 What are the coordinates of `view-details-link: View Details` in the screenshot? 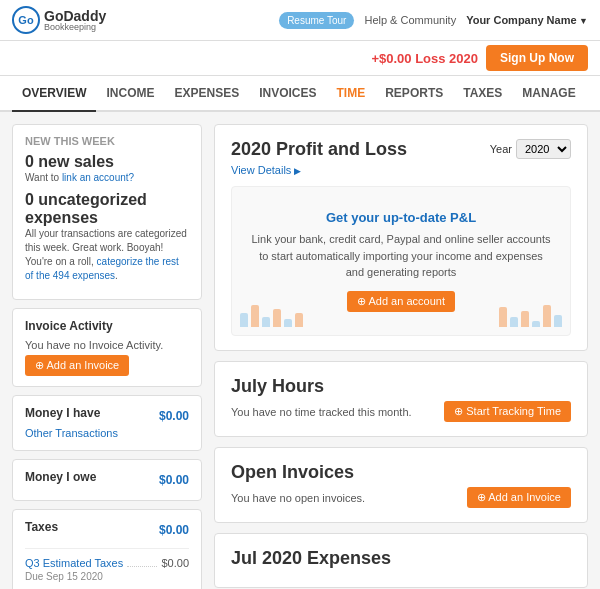 It's located at (319, 170).